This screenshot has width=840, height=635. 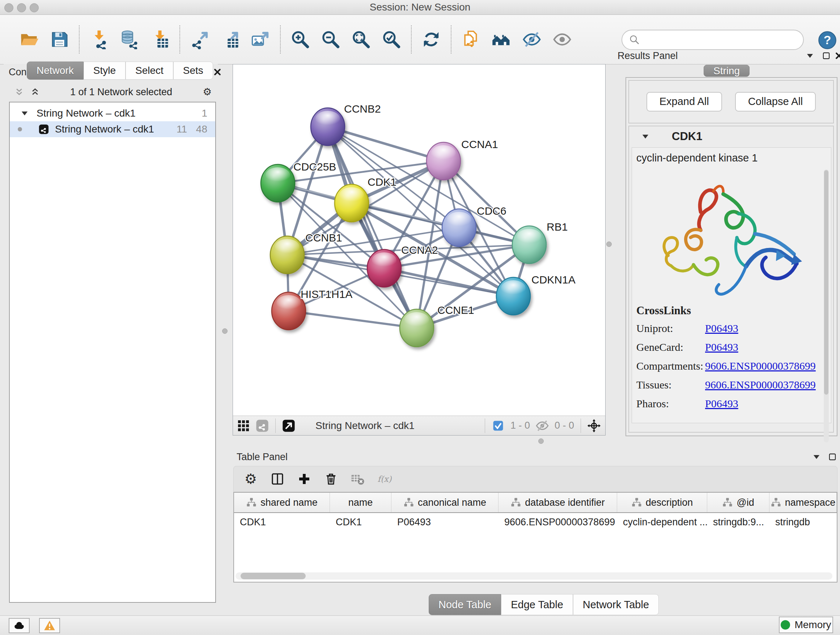 What do you see at coordinates (806, 625) in the screenshot?
I see `memory-button: Memory` at bounding box center [806, 625].